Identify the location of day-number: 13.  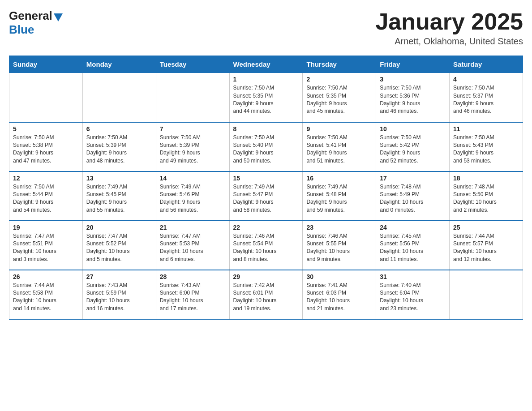
(119, 178).